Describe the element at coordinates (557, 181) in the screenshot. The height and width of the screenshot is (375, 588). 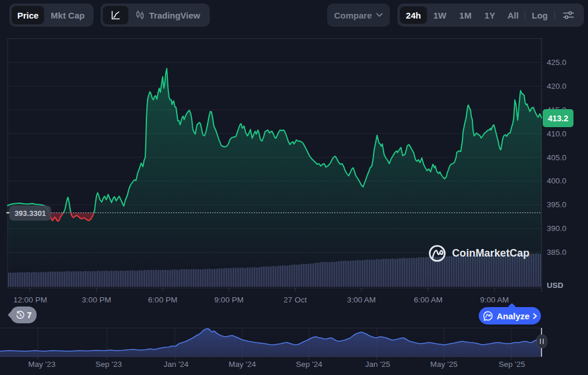
I see `svg-text: 400.0` at that location.